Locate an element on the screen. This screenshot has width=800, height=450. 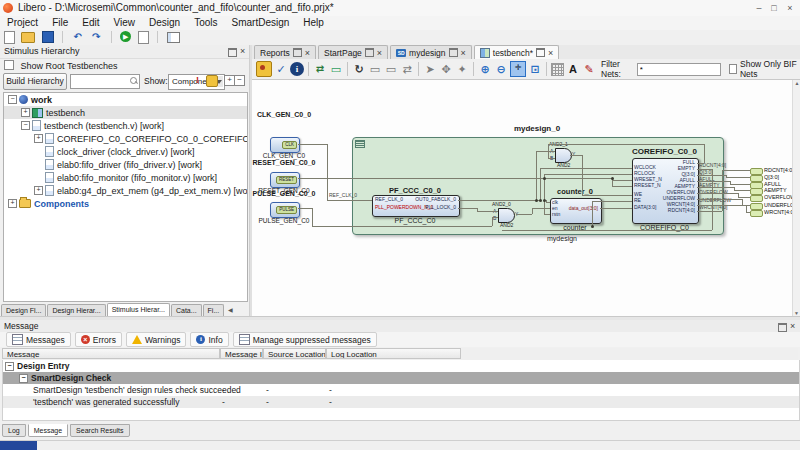
canvas-vertical-scrollbar: ▲ ▼ is located at coordinates (796, 198).